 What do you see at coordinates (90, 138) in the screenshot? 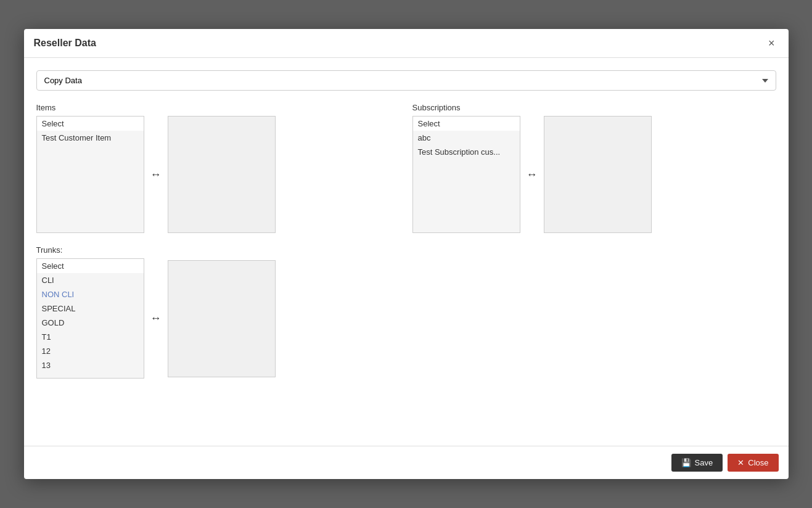
I see `list-item: Test Customer Item` at bounding box center [90, 138].